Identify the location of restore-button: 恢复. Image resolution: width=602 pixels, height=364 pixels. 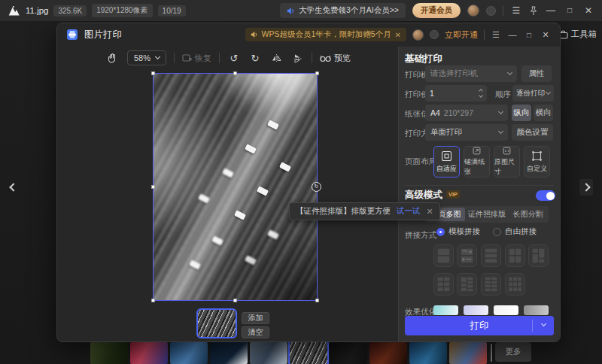
(197, 59).